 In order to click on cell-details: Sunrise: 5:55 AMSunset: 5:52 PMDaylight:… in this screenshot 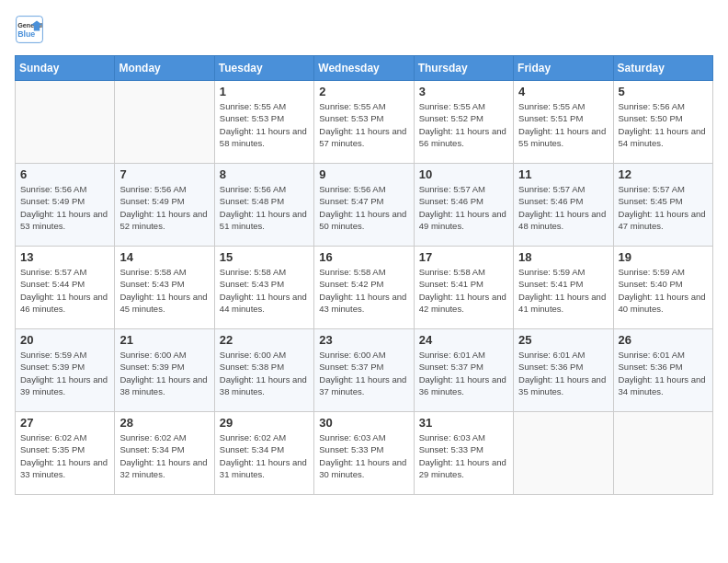, I will do `click(463, 125)`.